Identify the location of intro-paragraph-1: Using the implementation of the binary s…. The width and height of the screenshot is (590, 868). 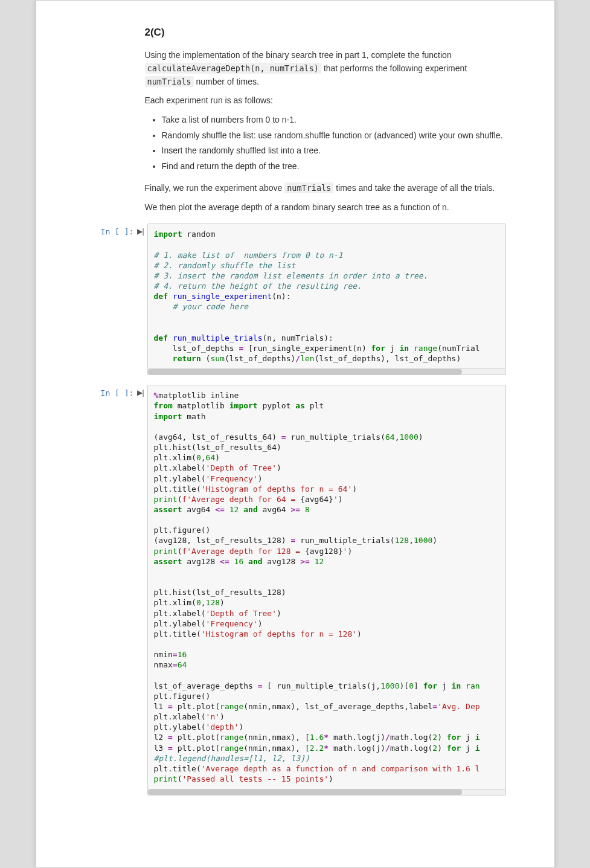
(325, 69).